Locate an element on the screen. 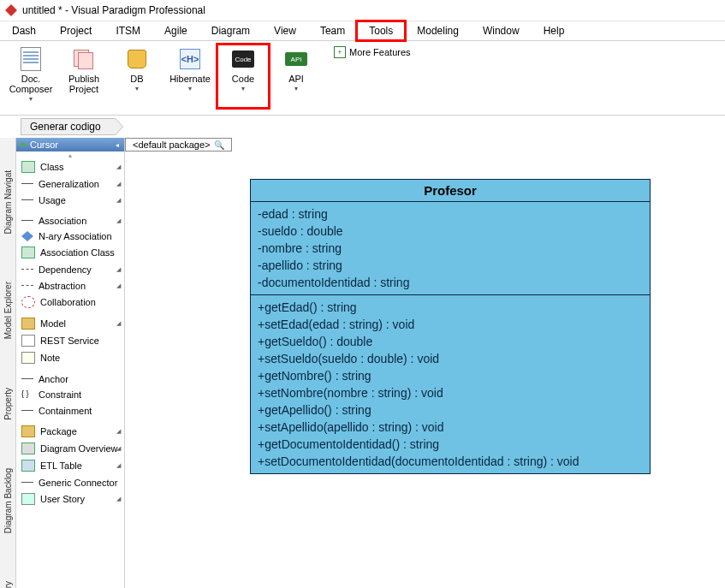 The height and width of the screenshot is (588, 725). class-icon is located at coordinates (28, 167).